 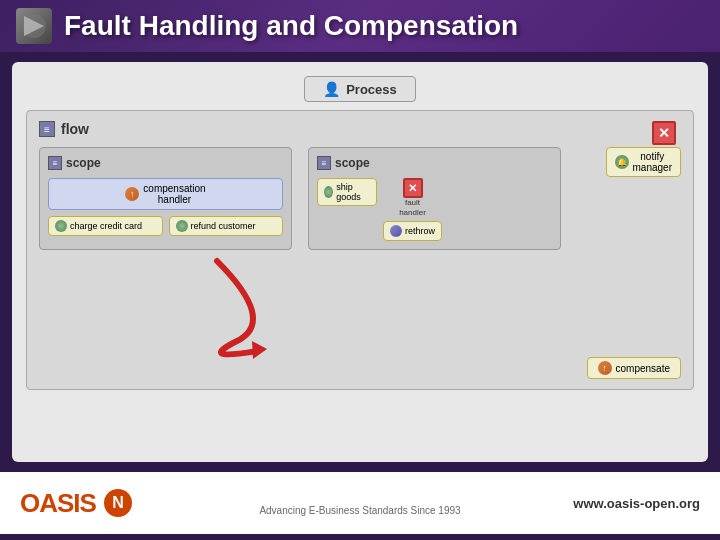 I want to click on charge-icon, so click(x=61, y=226).